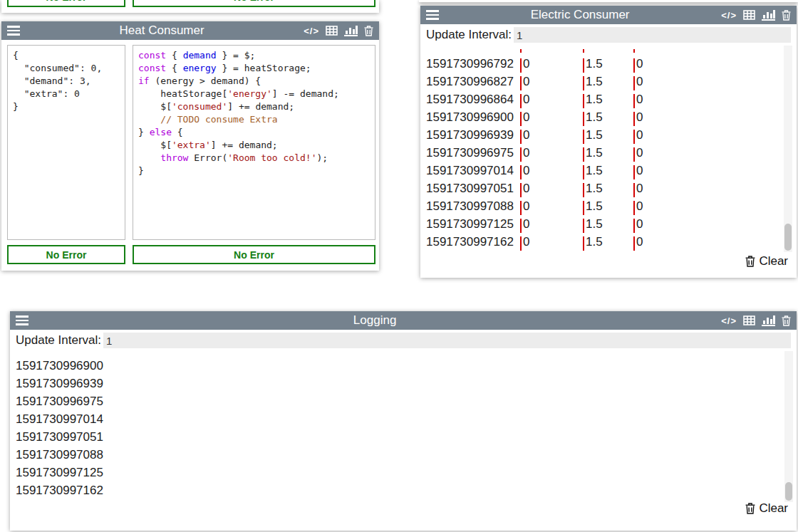 The height and width of the screenshot is (532, 798). I want to click on panel-header: Logging </>, so click(403, 320).